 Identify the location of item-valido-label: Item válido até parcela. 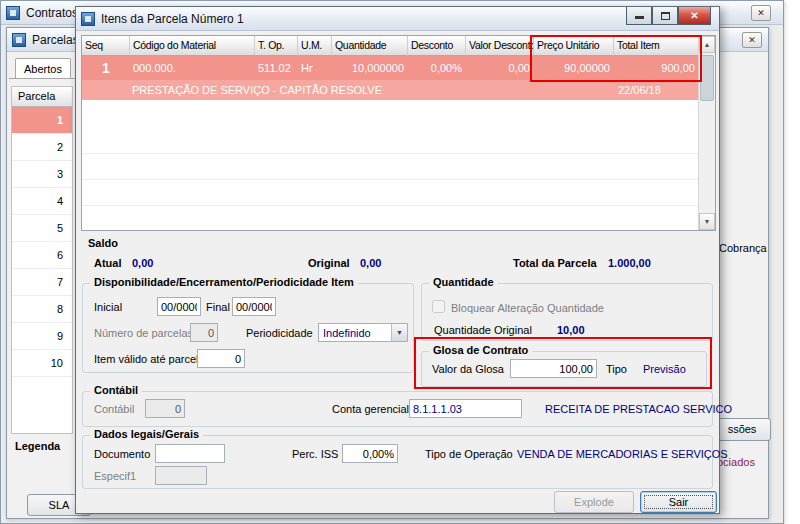
(150, 359).